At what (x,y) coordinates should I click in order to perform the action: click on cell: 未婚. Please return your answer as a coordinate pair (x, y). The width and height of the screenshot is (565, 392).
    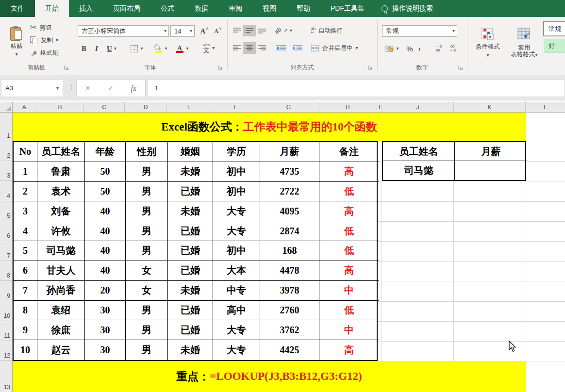
    Looking at the image, I should click on (190, 212).